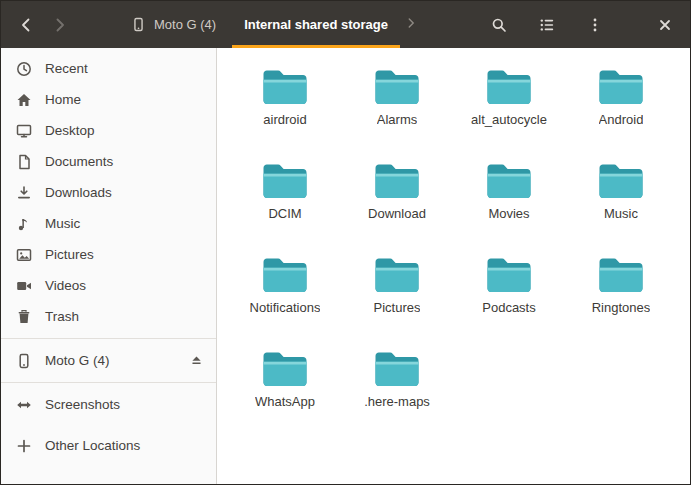 The width and height of the screenshot is (691, 485). Describe the element at coordinates (316, 24) in the screenshot. I see `breadcrumb-current-label: Internal shared storage` at that location.